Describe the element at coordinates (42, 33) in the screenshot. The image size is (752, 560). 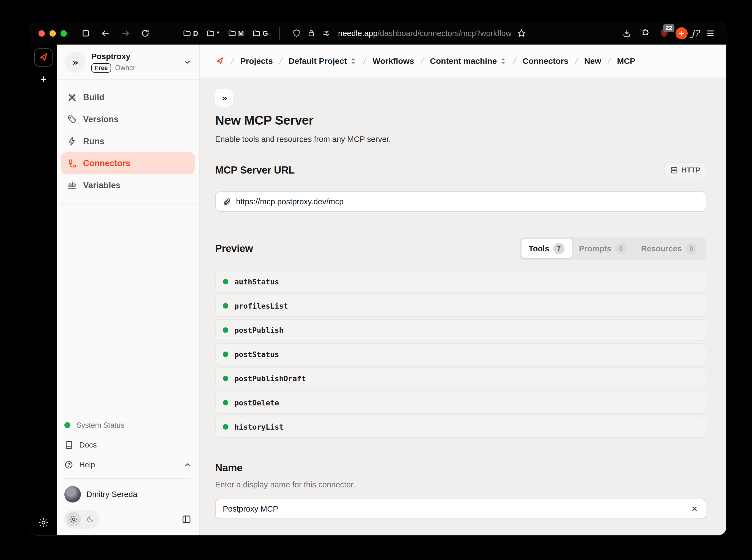
I see `close-window-button` at that location.